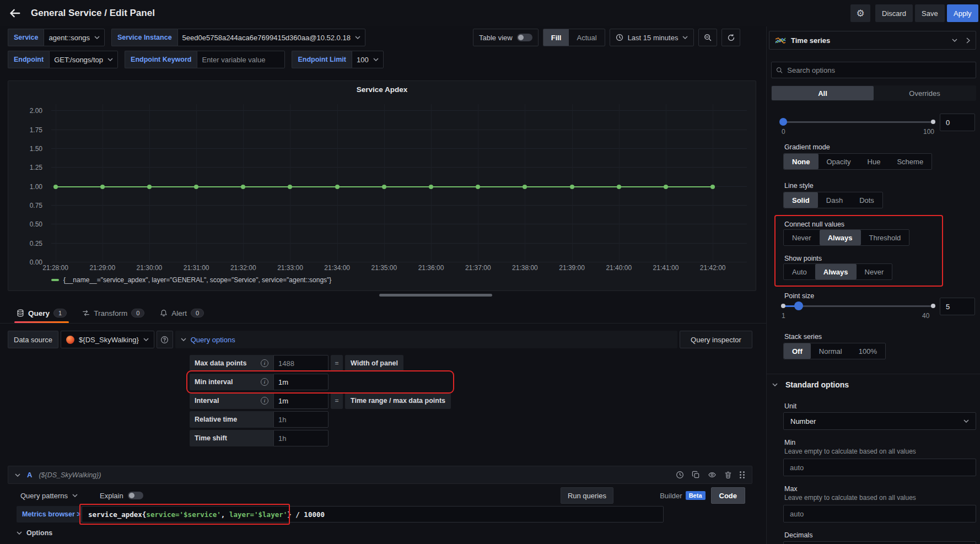 The image size is (980, 544). Describe the element at coordinates (435, 295) in the screenshot. I see `horizontal-scrollbar-thumb` at that location.